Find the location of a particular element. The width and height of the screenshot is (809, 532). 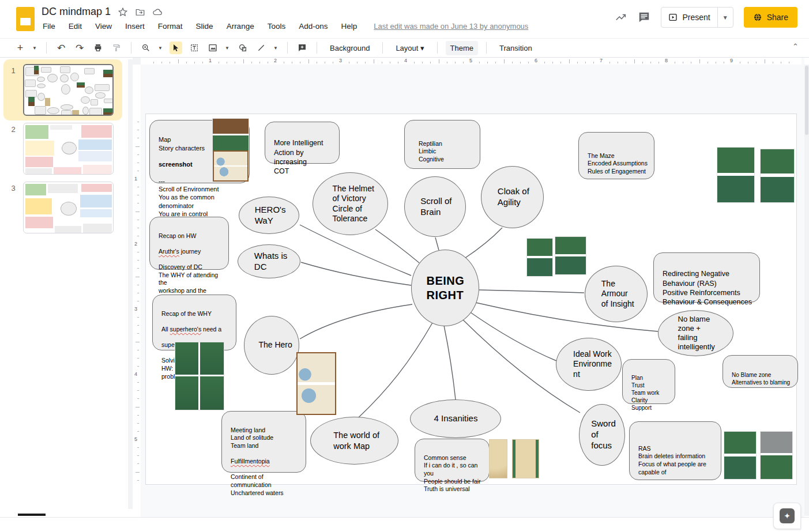

menu-format: Format is located at coordinates (171, 27).